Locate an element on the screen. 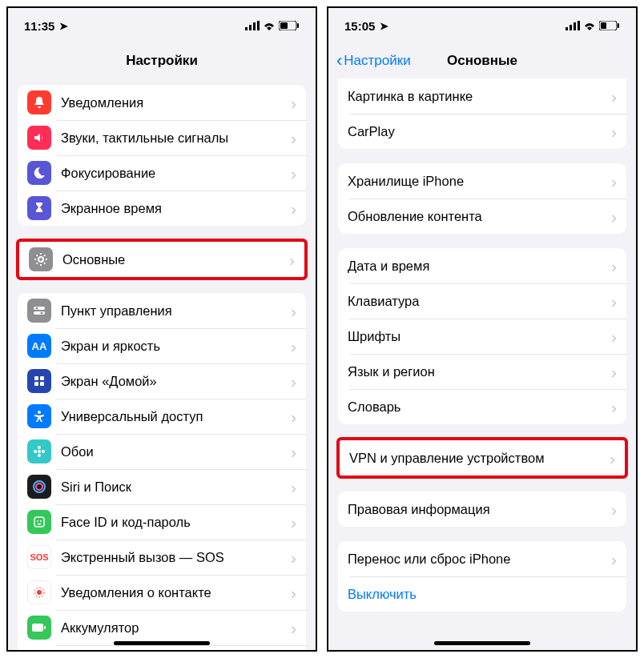 The image size is (644, 658). row-label: Правовая информация is located at coordinates (479, 509).